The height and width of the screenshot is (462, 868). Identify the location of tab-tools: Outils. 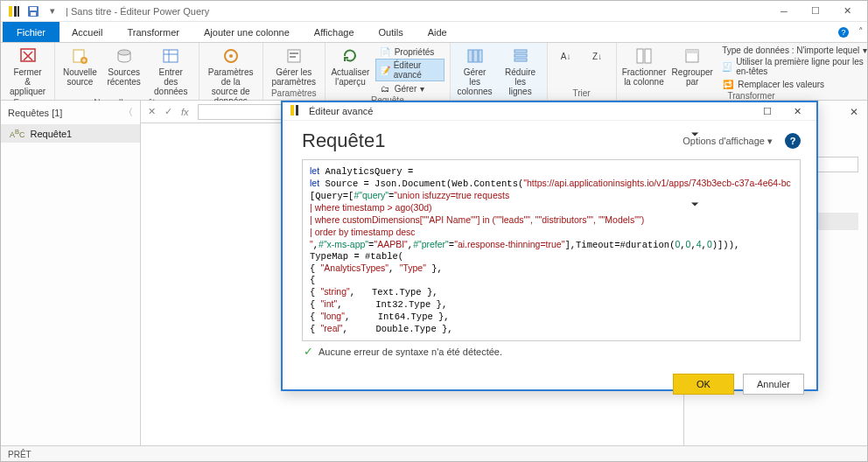
(391, 32).